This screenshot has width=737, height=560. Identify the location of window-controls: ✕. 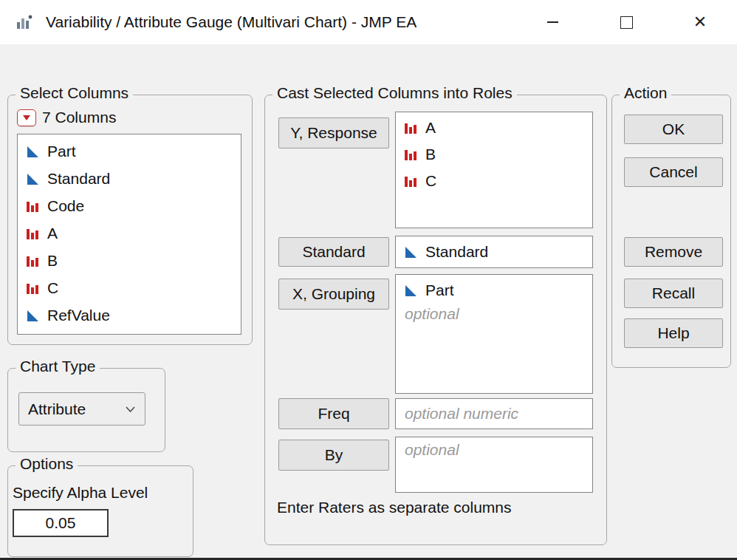
(626, 22).